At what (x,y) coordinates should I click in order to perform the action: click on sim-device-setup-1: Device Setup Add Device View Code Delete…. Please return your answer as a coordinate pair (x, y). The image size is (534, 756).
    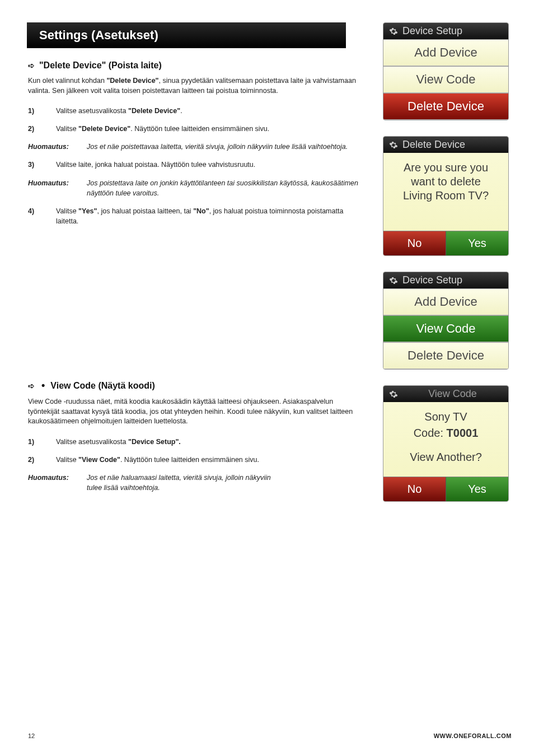
    Looking at the image, I should click on (446, 72).